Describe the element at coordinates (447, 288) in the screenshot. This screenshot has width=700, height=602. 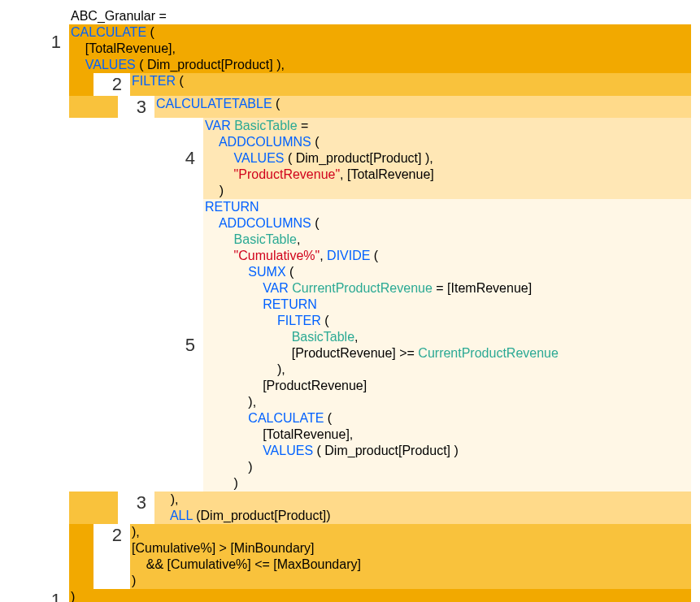
I see `code-line: VAR CurrentProductRevenue = [ItemRevenue…` at that location.